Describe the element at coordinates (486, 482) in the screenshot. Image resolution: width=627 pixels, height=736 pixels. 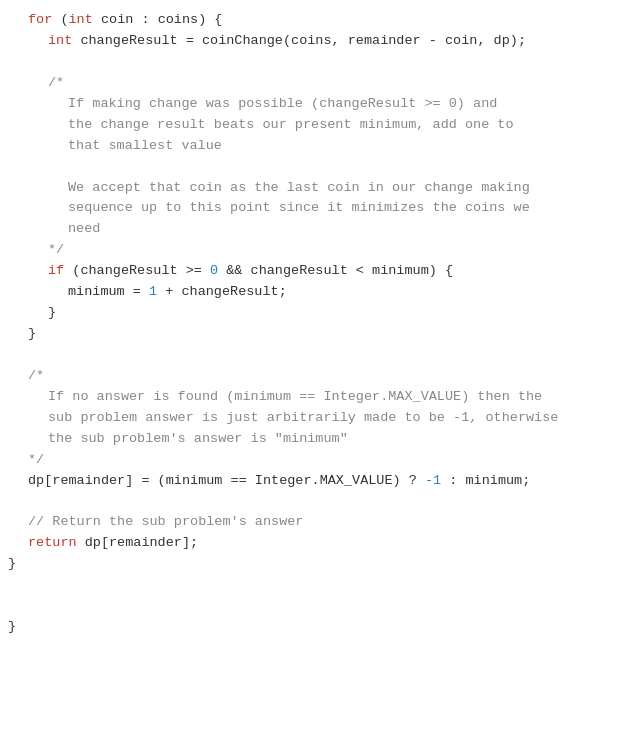
I see `code-token: : minimum;` at that location.